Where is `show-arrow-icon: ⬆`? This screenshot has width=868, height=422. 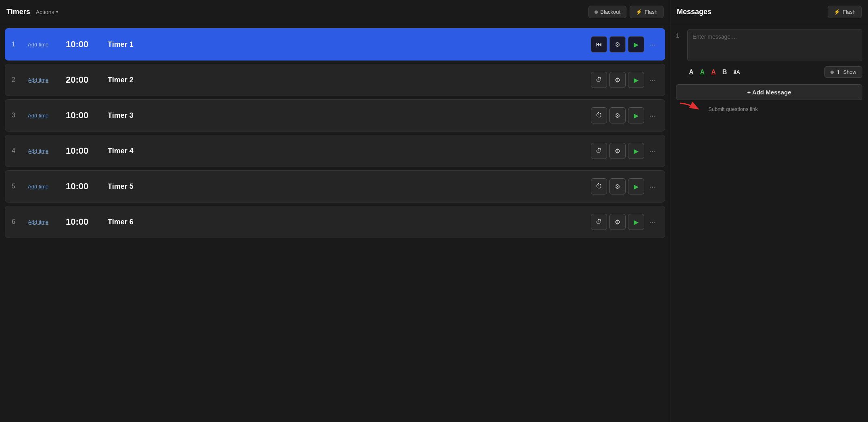
show-arrow-icon: ⬆ is located at coordinates (838, 72).